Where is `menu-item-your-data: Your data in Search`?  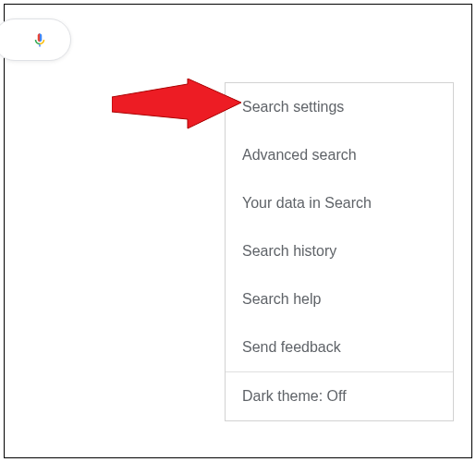
menu-item-your-data: Your data in Search is located at coordinates (339, 203).